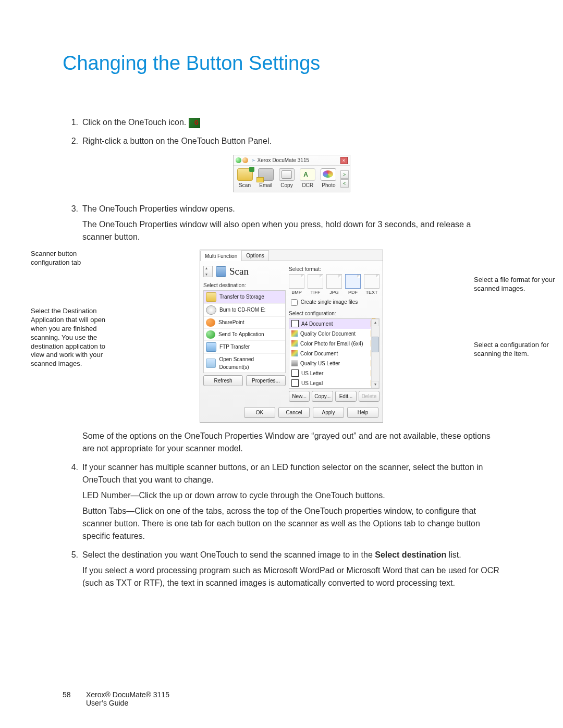  Describe the element at coordinates (291, 442) in the screenshot. I see `step-3-note: Some of the options on the OneTouch Prop…` at that location.